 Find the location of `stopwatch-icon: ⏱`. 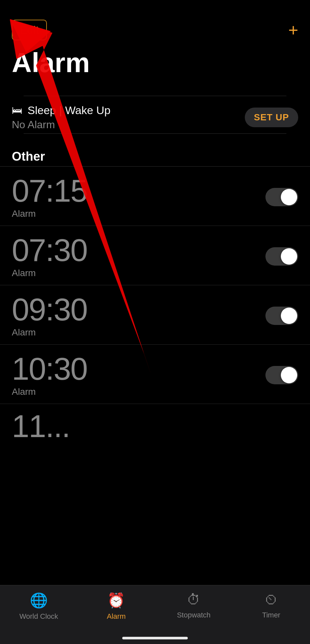

stopwatch-icon: ⏱ is located at coordinates (194, 600).